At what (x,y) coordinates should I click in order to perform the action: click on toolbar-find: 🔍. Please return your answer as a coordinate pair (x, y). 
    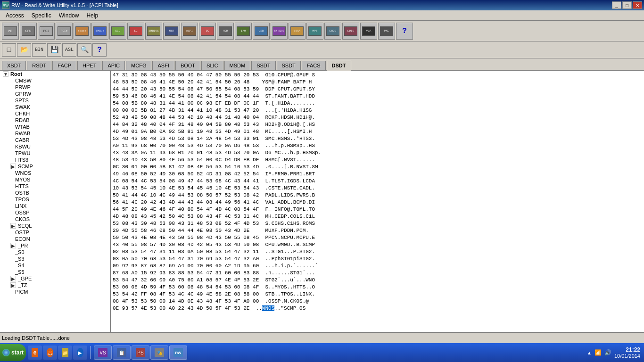
    Looking at the image, I should click on (84, 50).